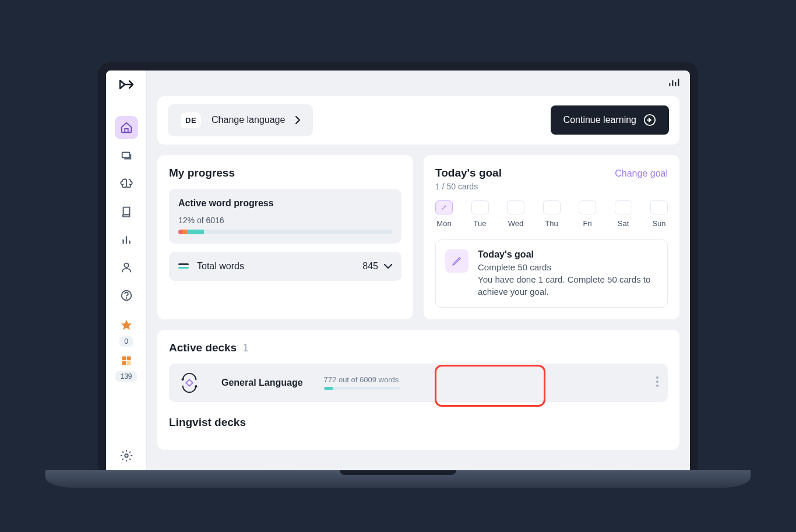 The width and height of the screenshot is (796, 532). Describe the element at coordinates (418, 83) in the screenshot. I see `topbar` at that location.